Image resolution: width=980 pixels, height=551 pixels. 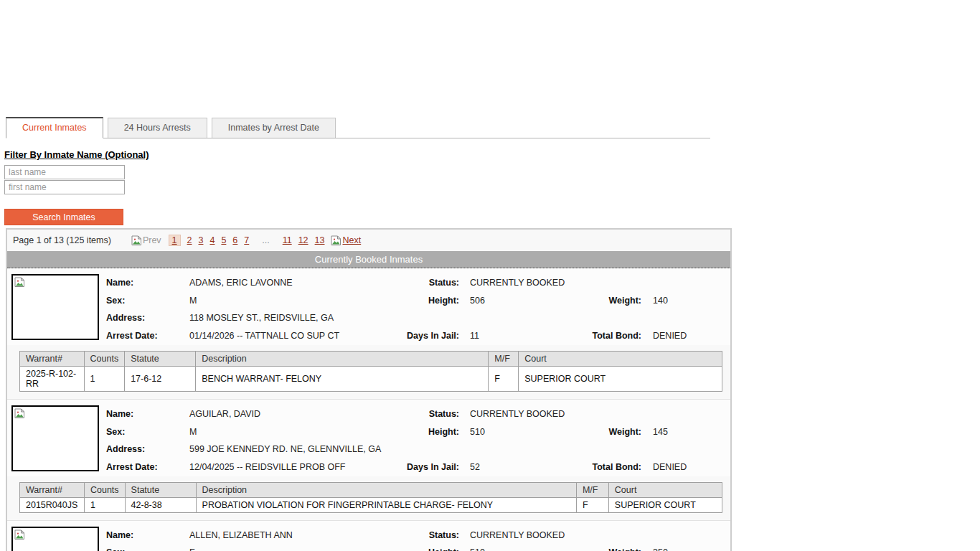 What do you see at coordinates (224, 240) in the screenshot?
I see `pager-page-5: 5` at bounding box center [224, 240].